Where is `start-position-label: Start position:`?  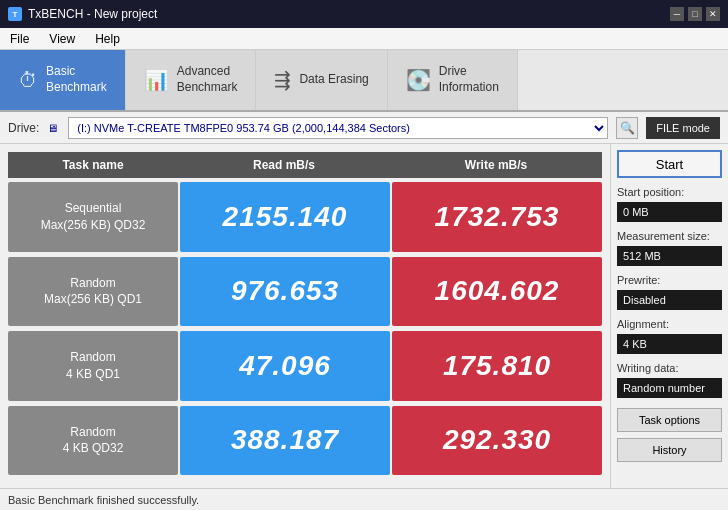
start-position-label: Start position: is located at coordinates (670, 192).